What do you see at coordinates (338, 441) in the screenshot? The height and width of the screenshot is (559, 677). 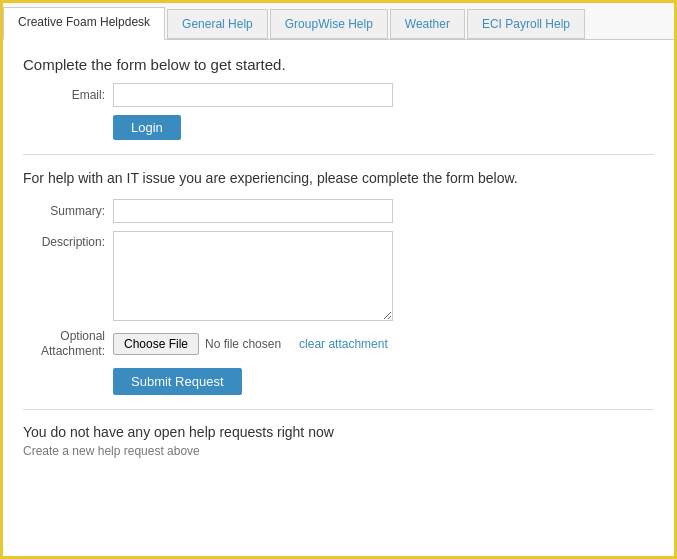 I see `no-requests-section: You do not have any open help requests r…` at bounding box center [338, 441].